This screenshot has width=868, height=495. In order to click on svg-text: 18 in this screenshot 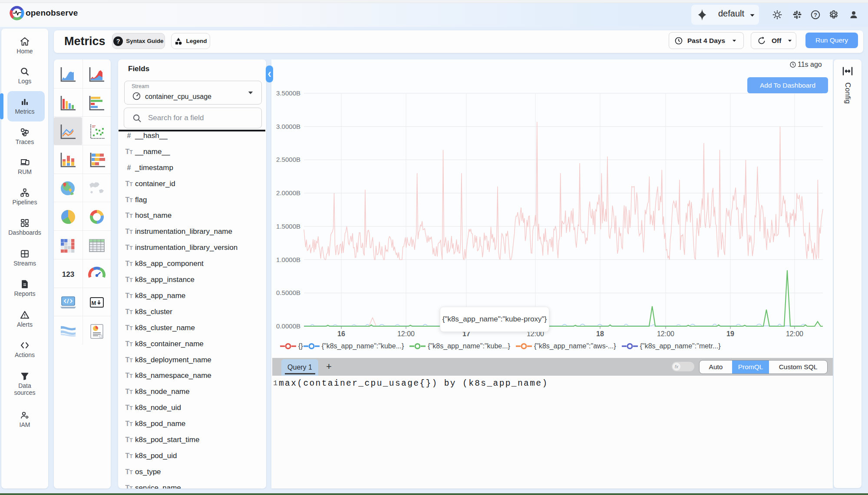, I will do `click(600, 334)`.